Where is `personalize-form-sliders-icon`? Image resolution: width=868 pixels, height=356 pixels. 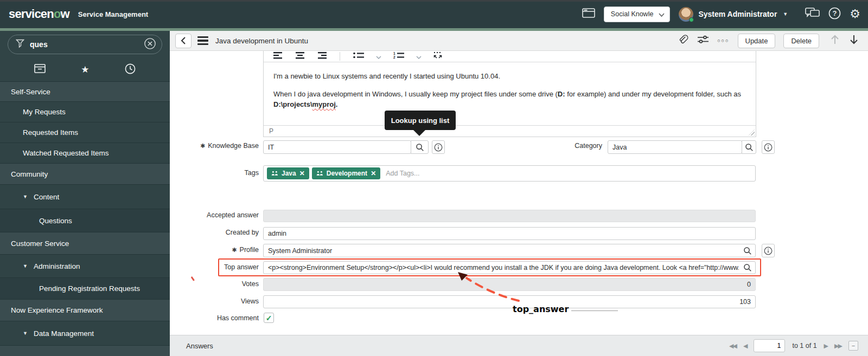 personalize-form-sliders-icon is located at coordinates (703, 41).